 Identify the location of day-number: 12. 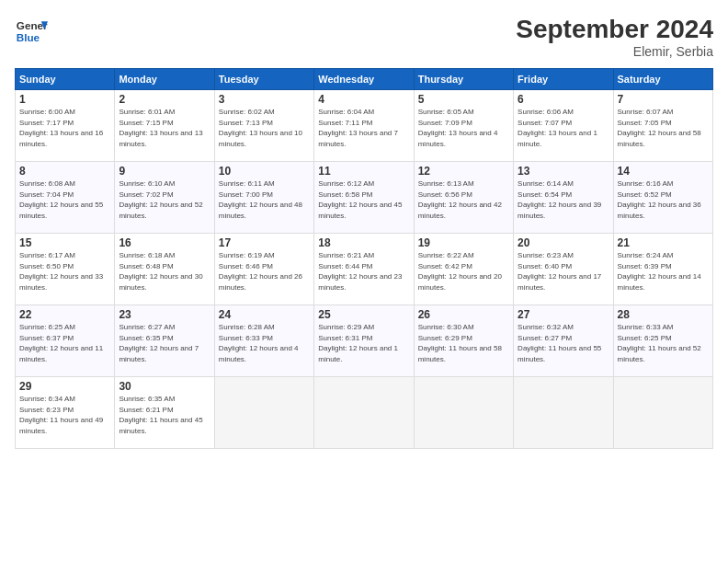
(463, 171).